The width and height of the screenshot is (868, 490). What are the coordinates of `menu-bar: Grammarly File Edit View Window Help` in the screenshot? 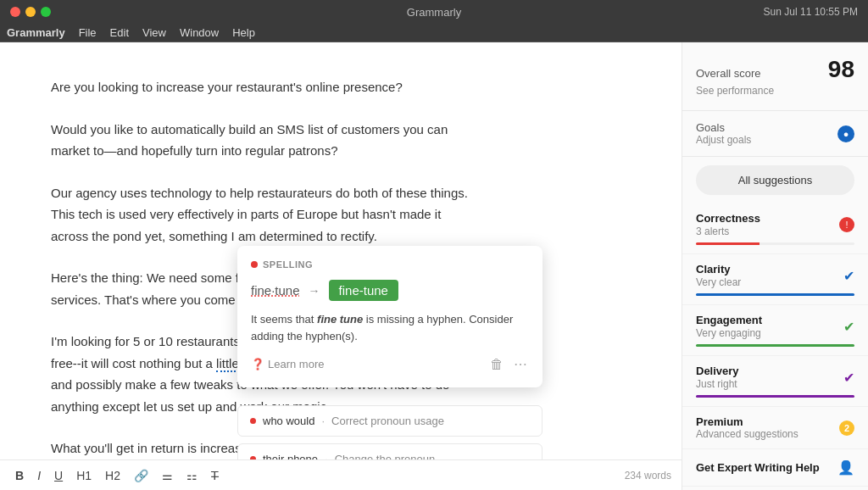 It's located at (434, 33).